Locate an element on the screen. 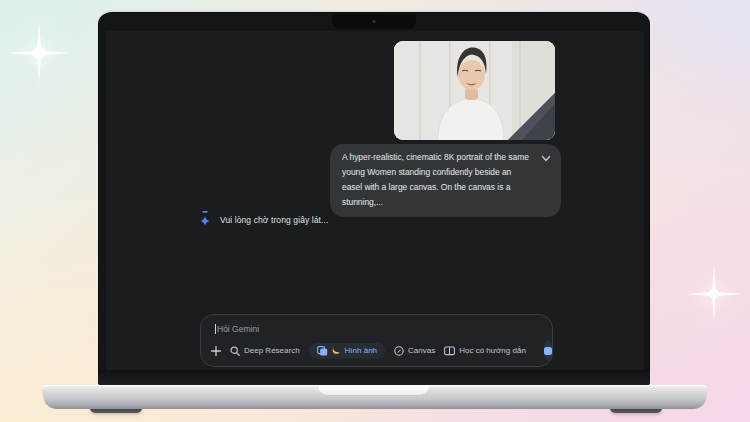 This screenshot has width=750, height=422. prompt-placeholder: Hỏi Gemini is located at coordinates (238, 329).